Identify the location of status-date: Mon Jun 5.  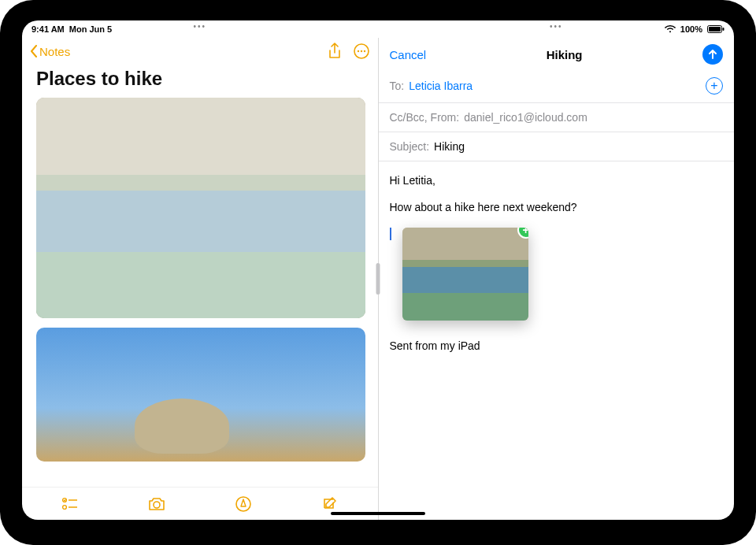
(91, 29).